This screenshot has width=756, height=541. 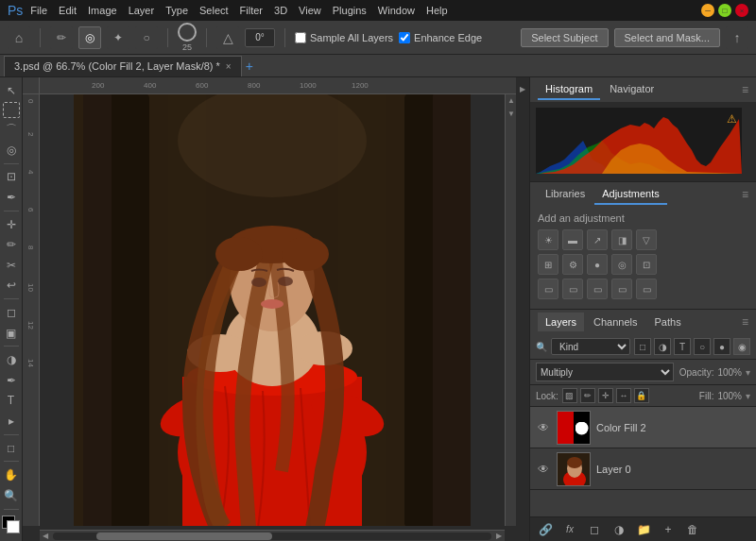 What do you see at coordinates (668, 322) in the screenshot?
I see `paths-tab: Paths` at bounding box center [668, 322].